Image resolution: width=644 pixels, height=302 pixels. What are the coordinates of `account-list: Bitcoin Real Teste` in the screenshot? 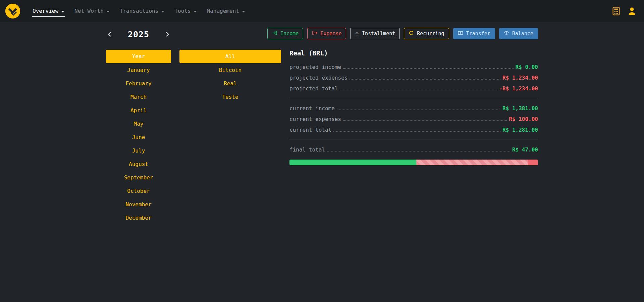 It's located at (230, 84).